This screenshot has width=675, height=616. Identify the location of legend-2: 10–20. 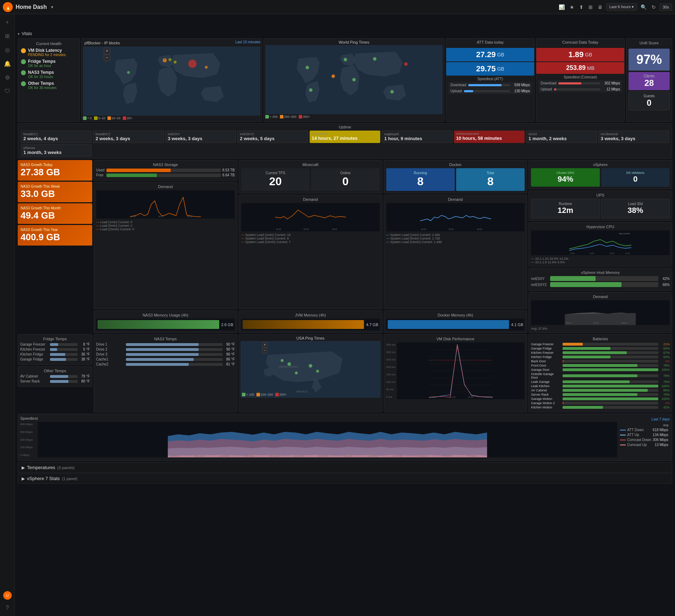
(114, 118).